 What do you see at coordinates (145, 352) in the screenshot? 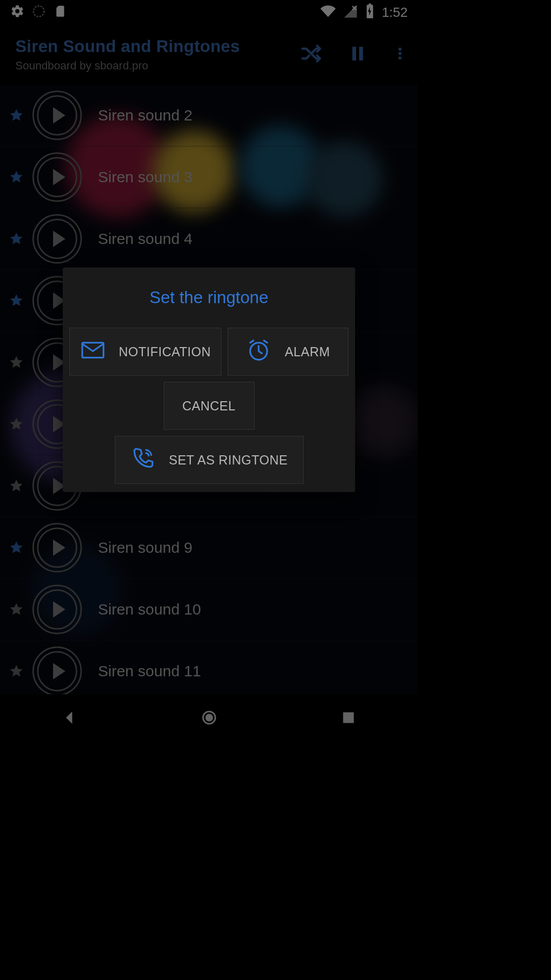
I see `notification-button: NOTIFICATION` at bounding box center [145, 352].